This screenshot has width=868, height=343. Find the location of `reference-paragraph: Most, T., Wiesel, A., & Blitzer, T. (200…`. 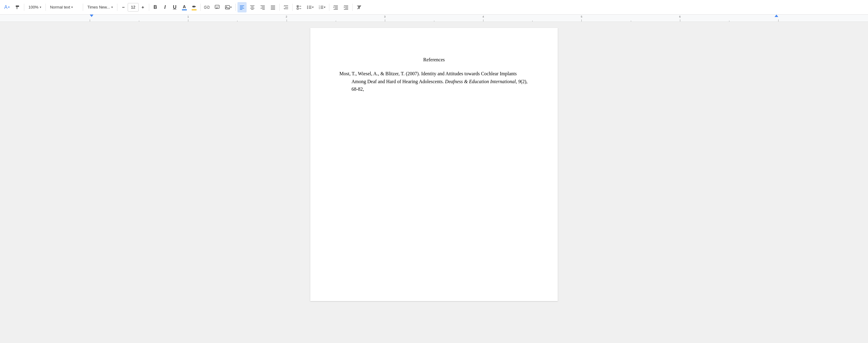

reference-paragraph: Most, T., Wiesel, A., & Blitzer, T. (200… is located at coordinates (434, 82).